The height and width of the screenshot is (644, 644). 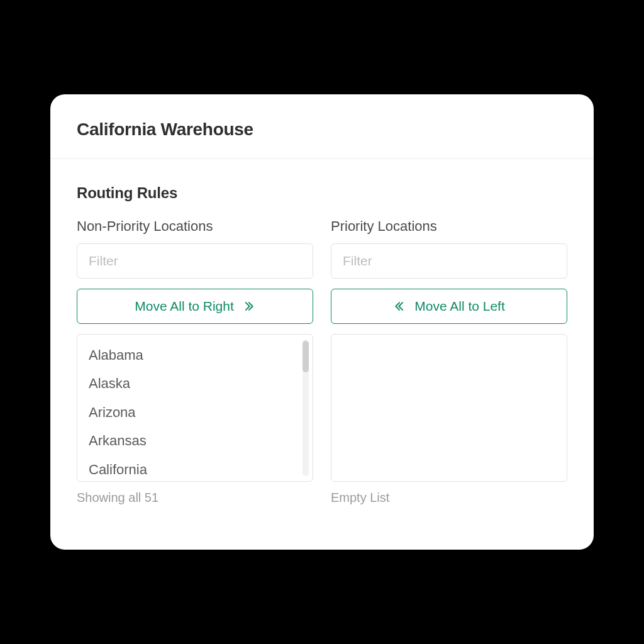 What do you see at coordinates (306, 357) in the screenshot?
I see `scrollbar-thumb` at bounding box center [306, 357].